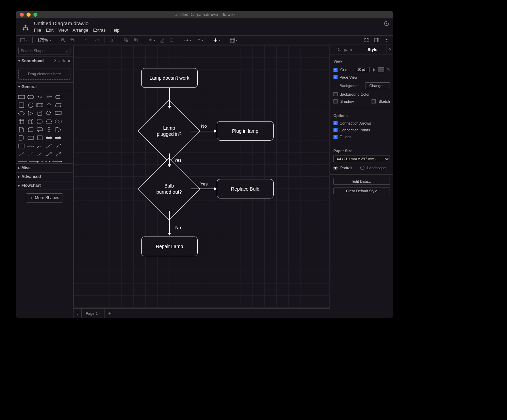 This screenshot has width=507, height=420. Describe the element at coordinates (44, 198) in the screenshot. I see `more-shapes-button: ＋ More Shapes` at that location.